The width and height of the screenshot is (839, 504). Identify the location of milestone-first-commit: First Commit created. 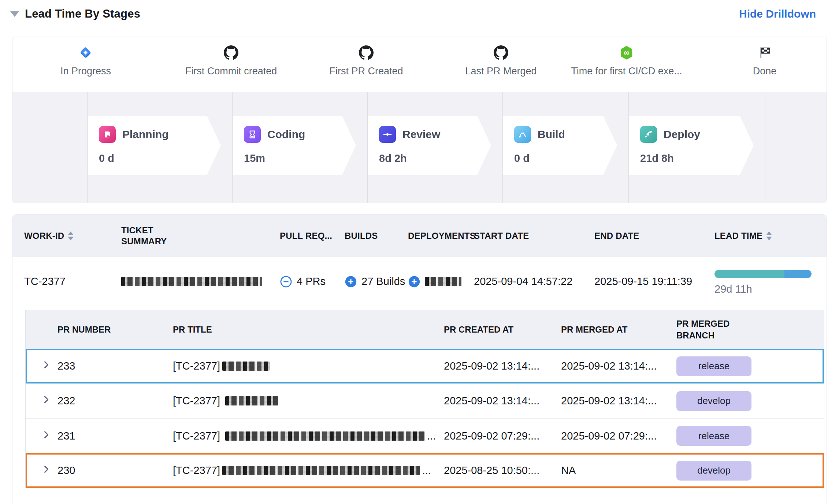
(231, 61).